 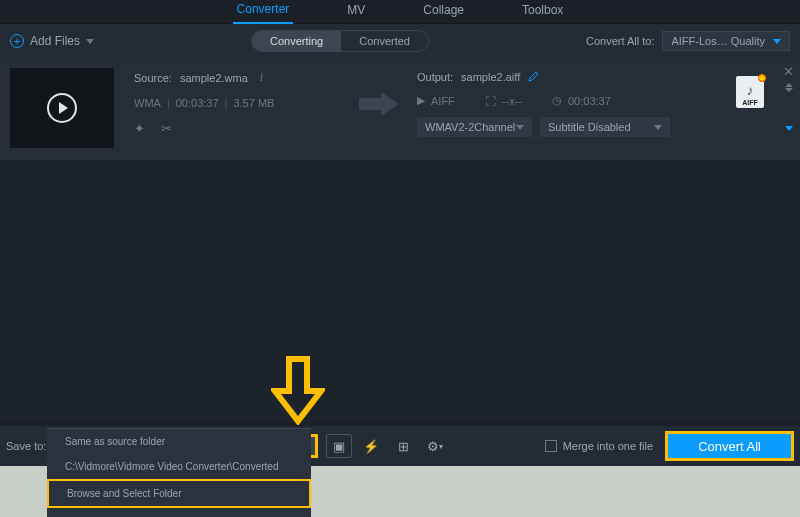 I want to click on segmented-status: Converting Converted, so click(x=340, y=41).